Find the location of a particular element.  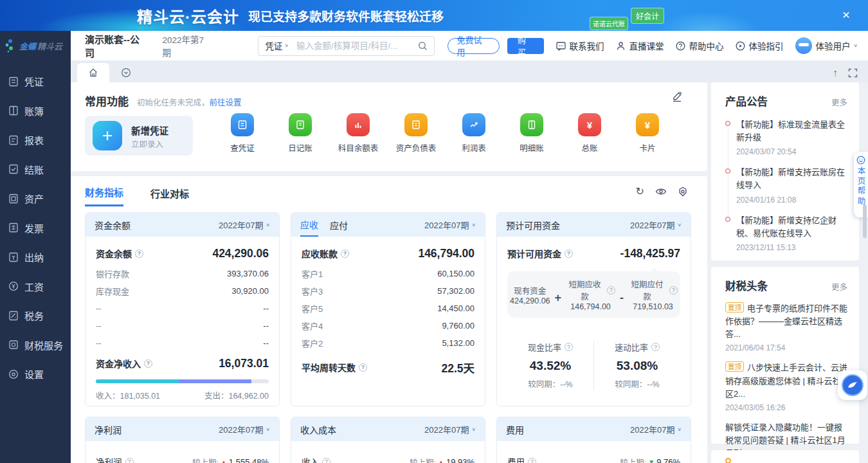

card-header: 预计可用资金 2022年07期∨ is located at coordinates (594, 225).